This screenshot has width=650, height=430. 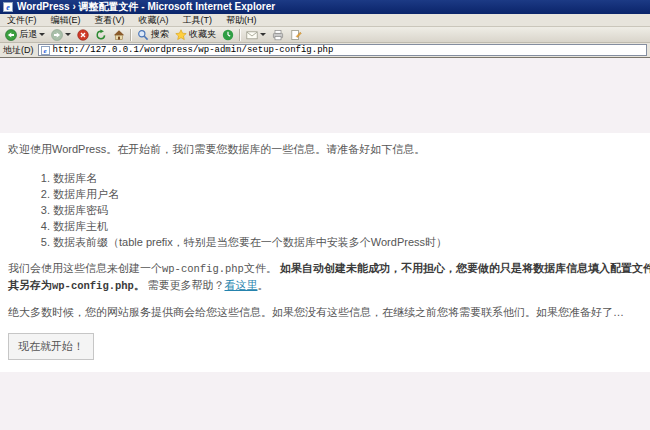 What do you see at coordinates (68, 34) in the screenshot?
I see `forward-dropdown-icon` at bounding box center [68, 34].